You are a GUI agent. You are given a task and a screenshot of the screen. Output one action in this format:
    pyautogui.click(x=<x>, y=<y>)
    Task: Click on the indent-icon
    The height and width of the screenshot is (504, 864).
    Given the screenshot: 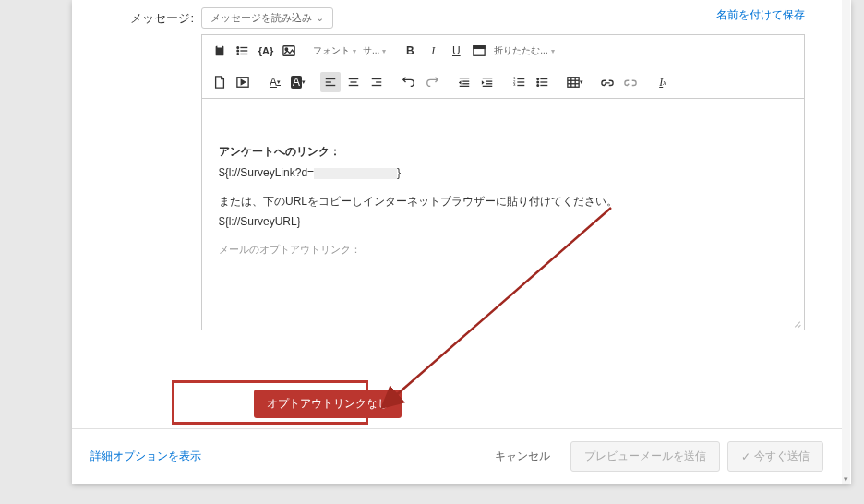 What is the action you would take?
    pyautogui.click(x=487, y=82)
    